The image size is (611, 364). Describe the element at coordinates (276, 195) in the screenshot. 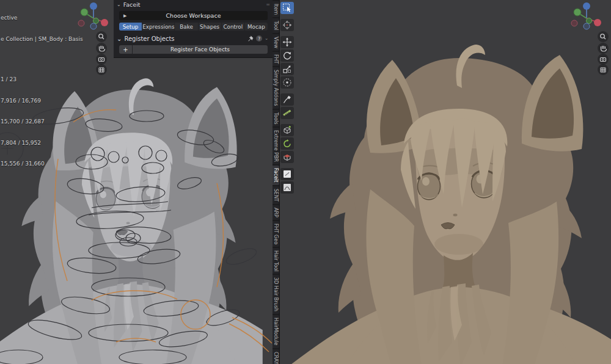

I see `sidebar-tab-sent: SENT` at that location.